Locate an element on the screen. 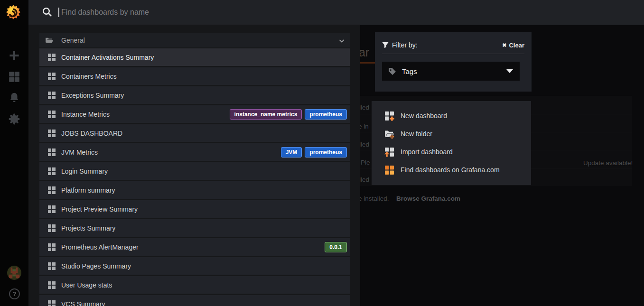 This screenshot has height=306, width=644. dashboard-name: Project Preview Summary is located at coordinates (100, 209).